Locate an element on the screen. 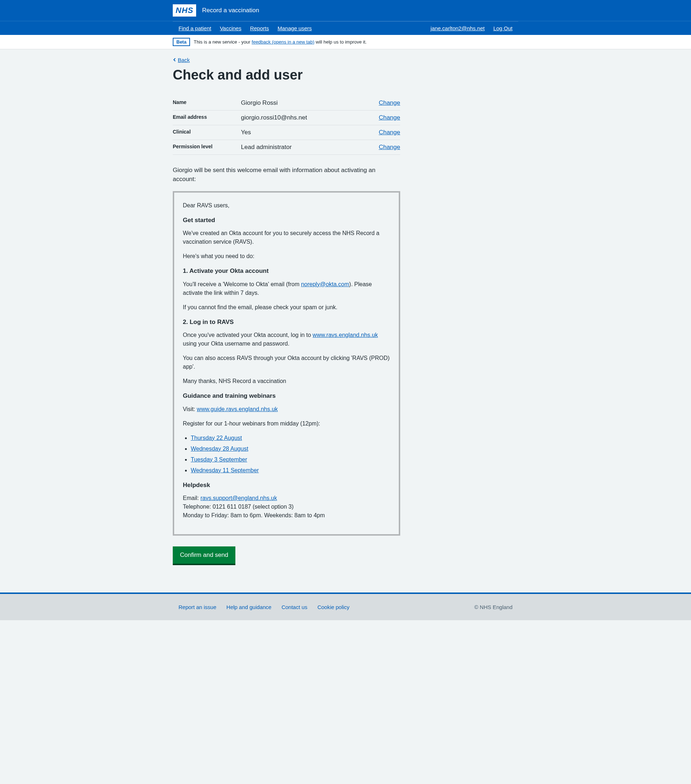 This screenshot has width=691, height=784. webinar-link: Wednesday 11 September is located at coordinates (225, 470).